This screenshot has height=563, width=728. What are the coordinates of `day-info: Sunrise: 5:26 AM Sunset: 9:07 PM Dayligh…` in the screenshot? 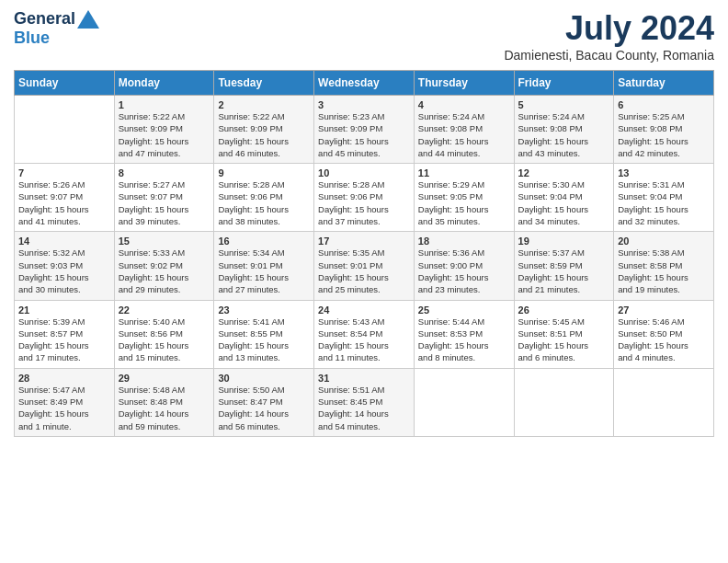 It's located at (64, 202).